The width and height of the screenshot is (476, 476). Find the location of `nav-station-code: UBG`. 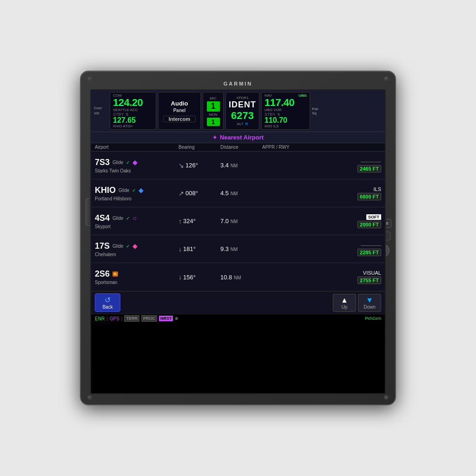

nav-station-code: UBG is located at coordinates (303, 96).